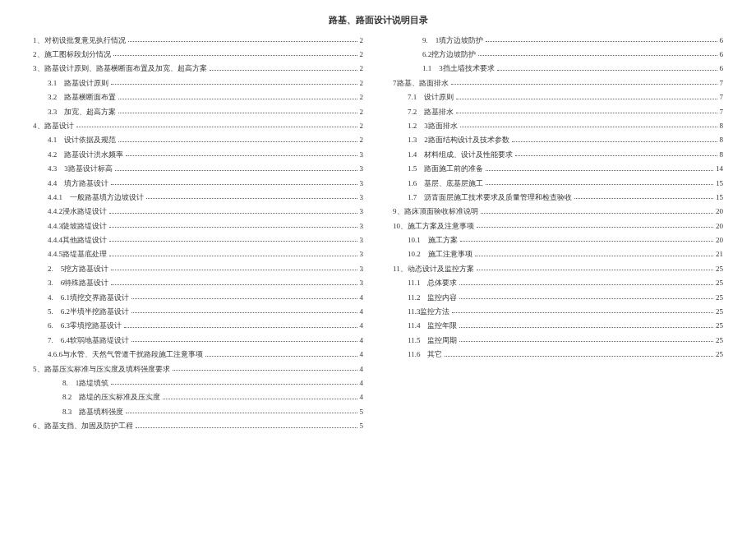  Describe the element at coordinates (198, 226) in the screenshot. I see `toc-entry: 4.4.3陡坡路堤设计3` at that location.